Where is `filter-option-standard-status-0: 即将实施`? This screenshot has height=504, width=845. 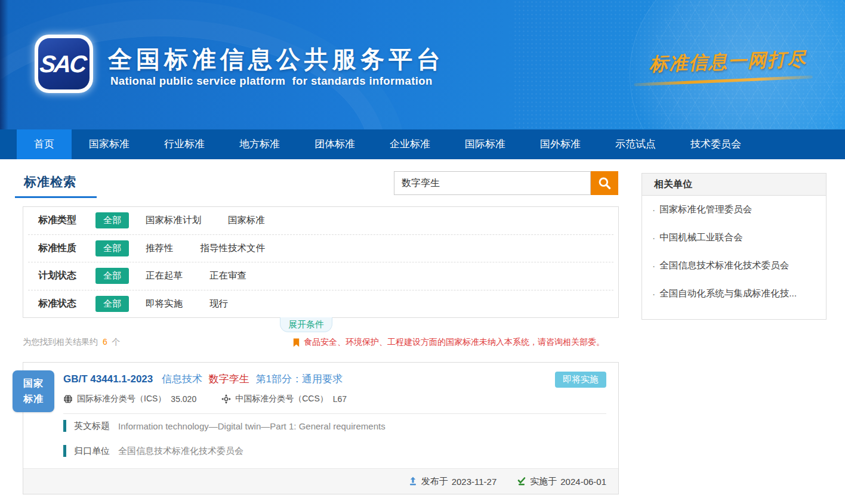
filter-option-standard-status-0: 即将实施 is located at coordinates (164, 304).